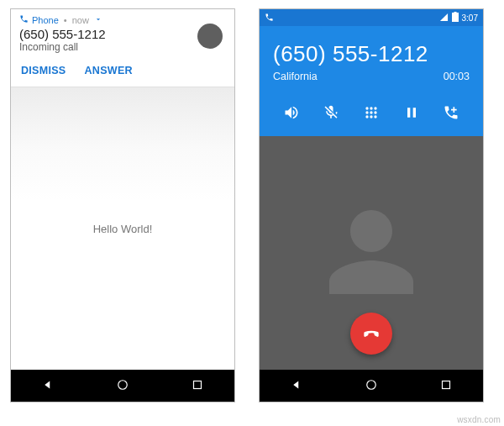  I want to click on active-call-number: (650) 555-1212, so click(371, 54).